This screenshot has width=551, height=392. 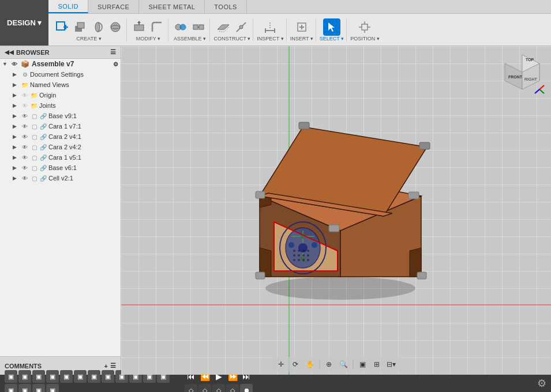 I want to click on expand-arrow-cara1-v7: ▶, so click(x=16, y=126).